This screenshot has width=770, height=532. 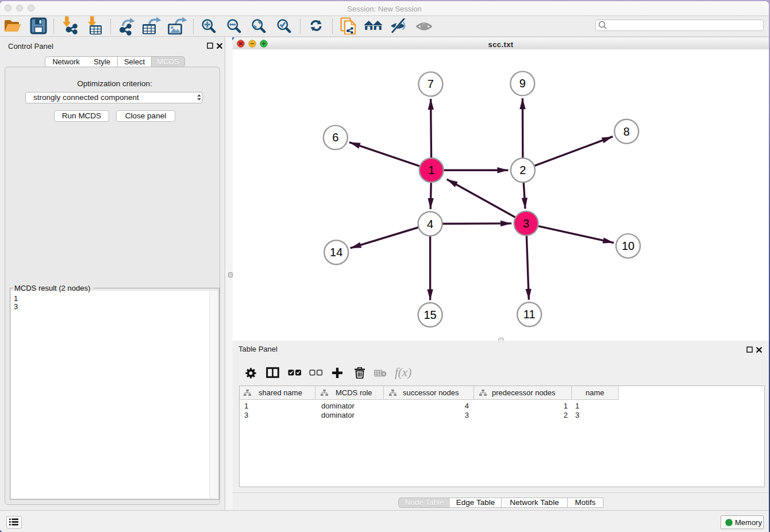 I want to click on svg-text: 3, so click(x=526, y=223).